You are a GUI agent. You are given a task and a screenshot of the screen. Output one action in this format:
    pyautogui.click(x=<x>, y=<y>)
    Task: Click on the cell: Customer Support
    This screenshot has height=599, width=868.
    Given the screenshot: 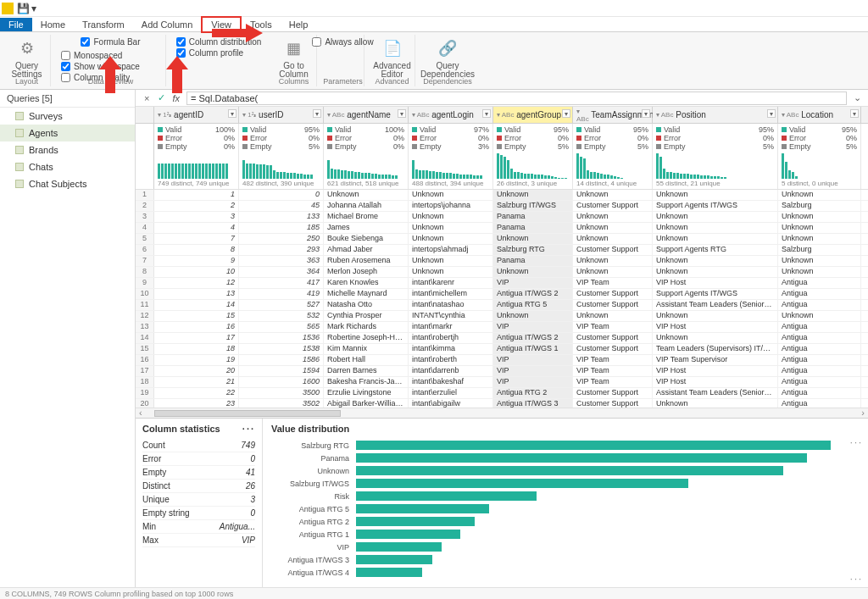 What is the action you would take?
    pyautogui.click(x=613, y=305)
    